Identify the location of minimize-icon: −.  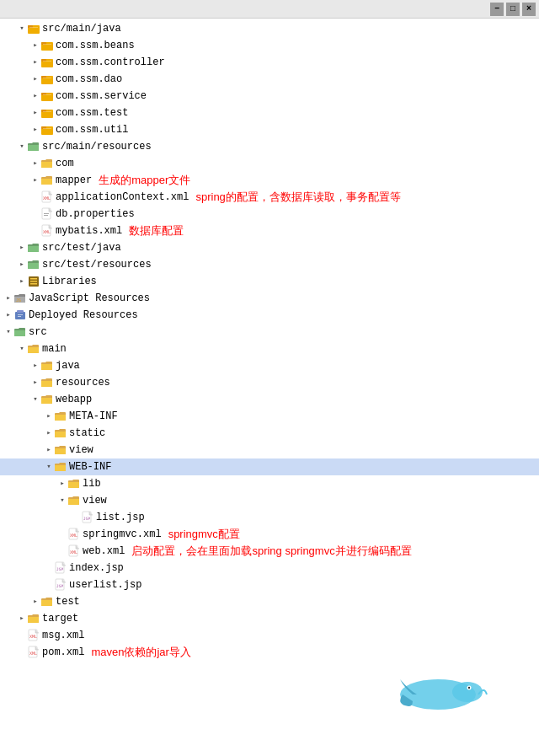
(497, 9).